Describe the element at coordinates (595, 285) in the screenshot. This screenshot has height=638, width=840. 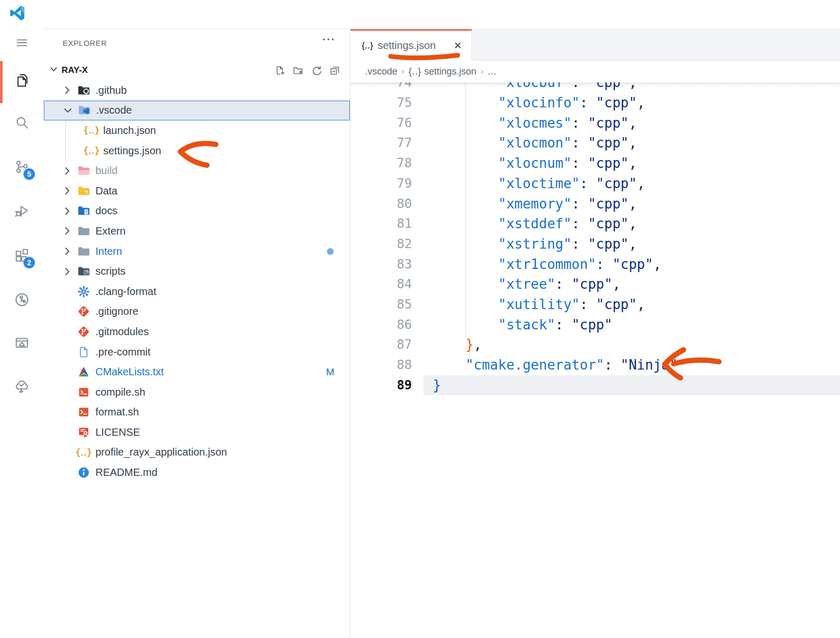
I see `code-line-84: 84 "xtree": "cpp",` at that location.